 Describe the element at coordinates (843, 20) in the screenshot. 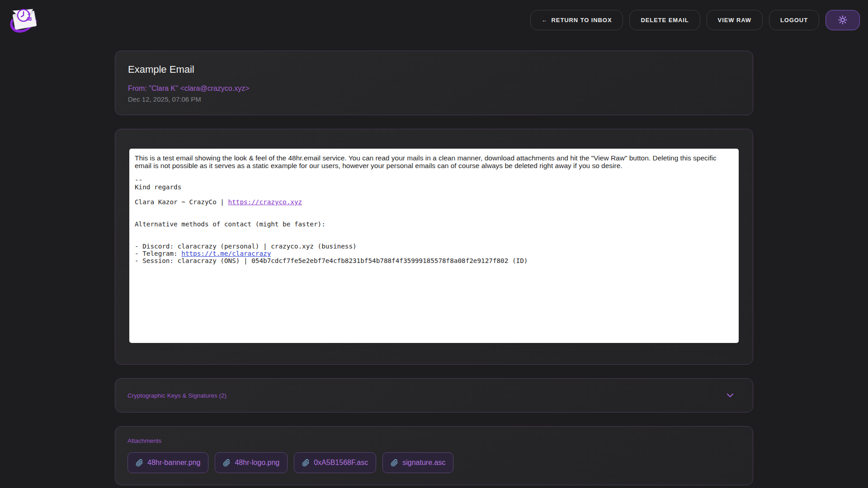

I see `sun-icon` at that location.